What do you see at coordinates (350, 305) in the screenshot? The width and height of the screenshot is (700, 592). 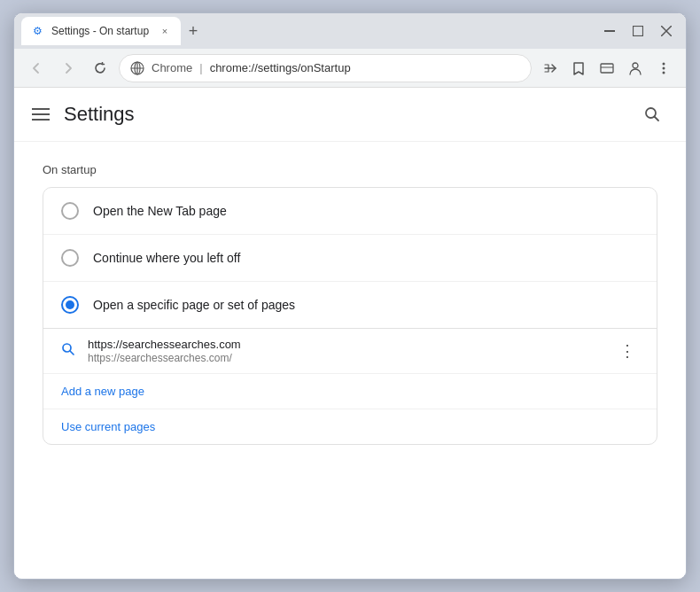 I see `radio-option-specific-page: Open a specific page or set of pages` at bounding box center [350, 305].